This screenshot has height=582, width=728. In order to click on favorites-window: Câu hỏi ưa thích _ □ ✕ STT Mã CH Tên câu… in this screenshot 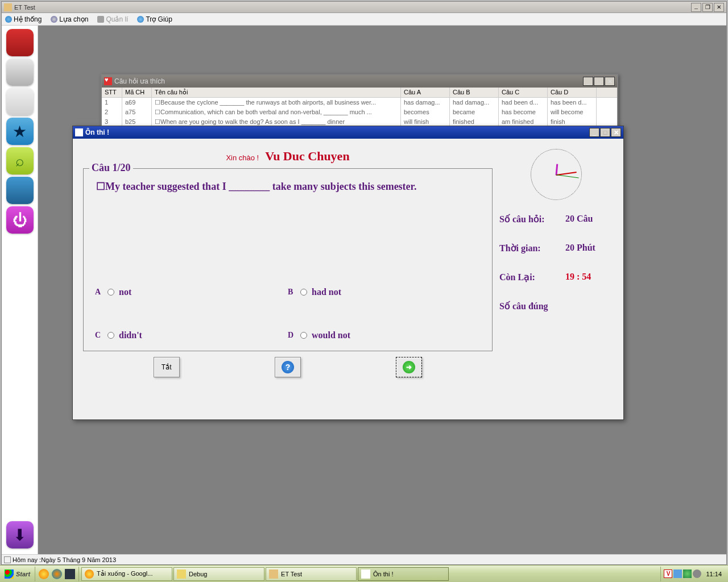, I will do `click(359, 101)`.